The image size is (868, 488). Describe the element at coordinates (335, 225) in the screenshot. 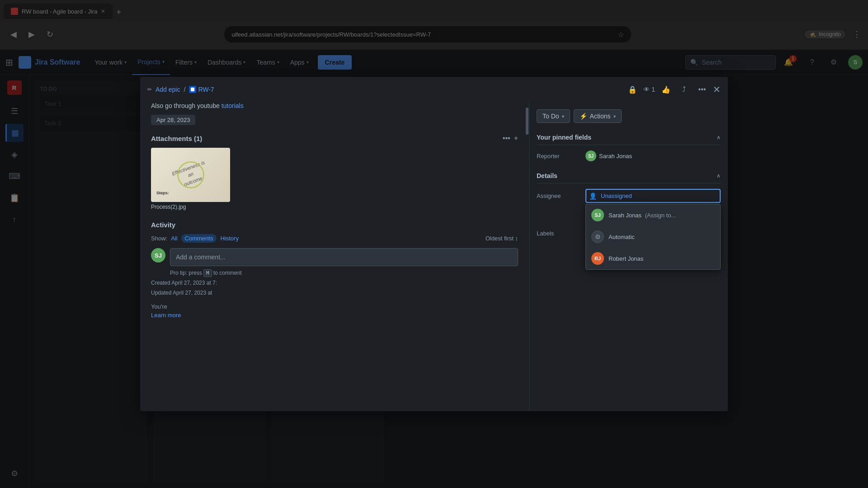

I see `activity-title: Activity` at that location.